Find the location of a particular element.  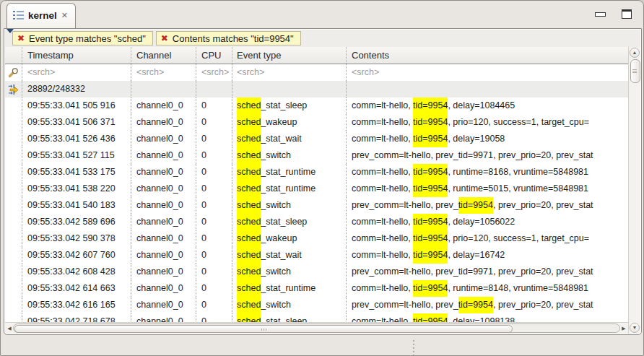

filter-chip-contents: ✖ Contents matches "tid=9954" is located at coordinates (228, 38).